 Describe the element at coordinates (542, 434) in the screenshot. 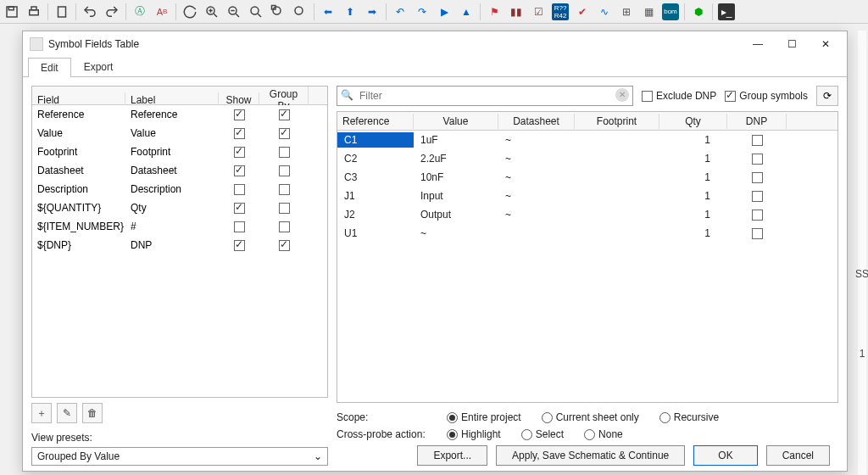

I see `radio-select: Select` at that location.